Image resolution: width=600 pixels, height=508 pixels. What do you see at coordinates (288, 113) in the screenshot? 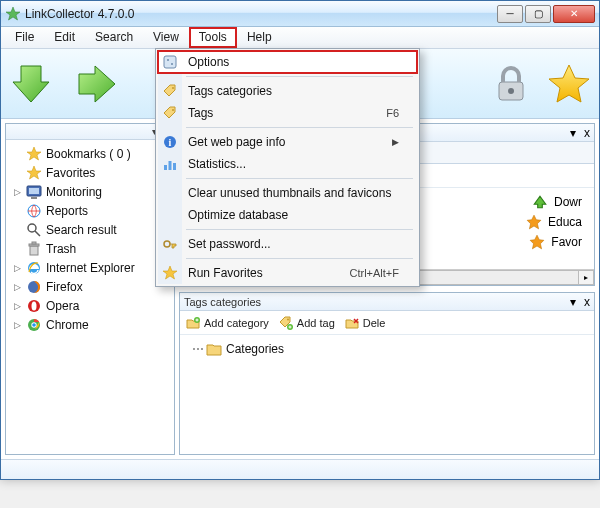
I see `menu-tags: Tags F6` at bounding box center [288, 113].